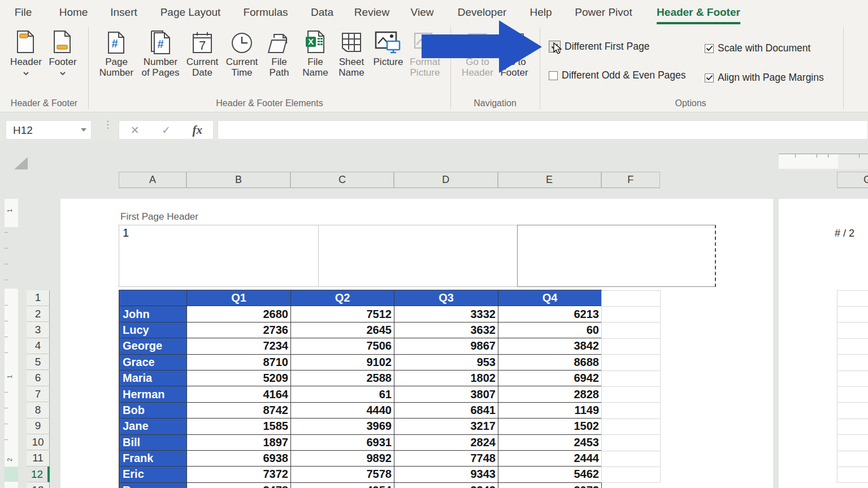 The image size is (868, 488). Describe the element at coordinates (38, 485) in the screenshot. I see `row-header-13: 13` at that location.